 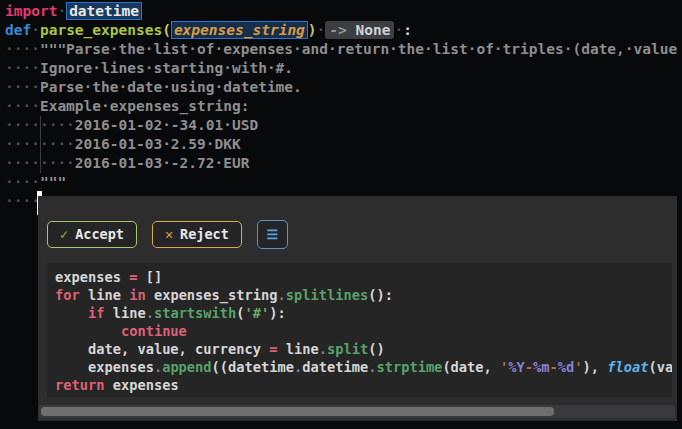 I want to click on check-icon: ✓, so click(x=64, y=234).